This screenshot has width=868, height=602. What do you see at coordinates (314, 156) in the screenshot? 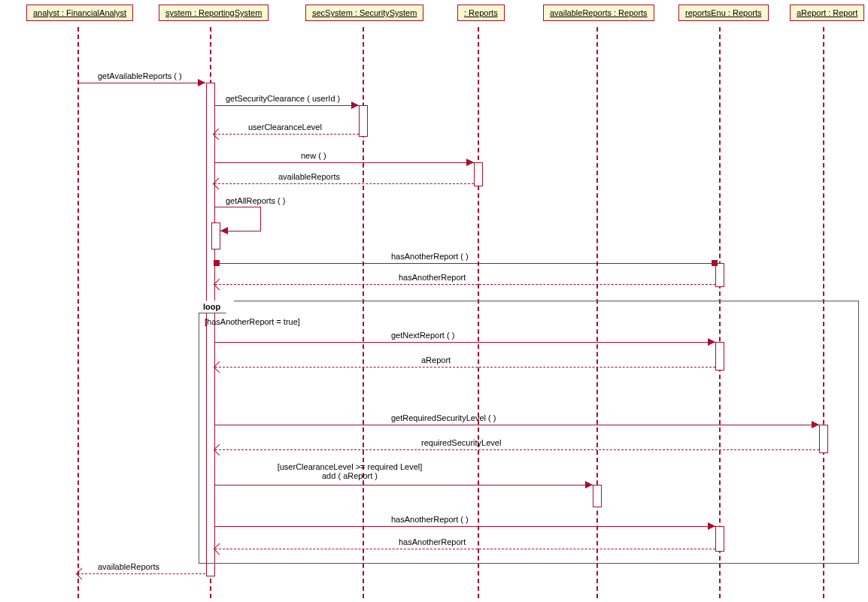
I see `label-m3: new ( )` at bounding box center [314, 156].